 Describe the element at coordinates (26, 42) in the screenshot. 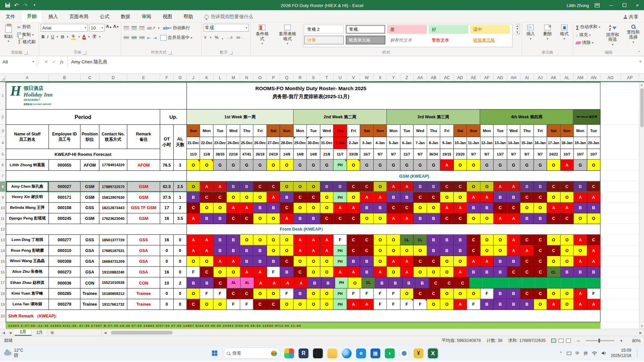

I see `format-painter-button: 格式刷` at that location.